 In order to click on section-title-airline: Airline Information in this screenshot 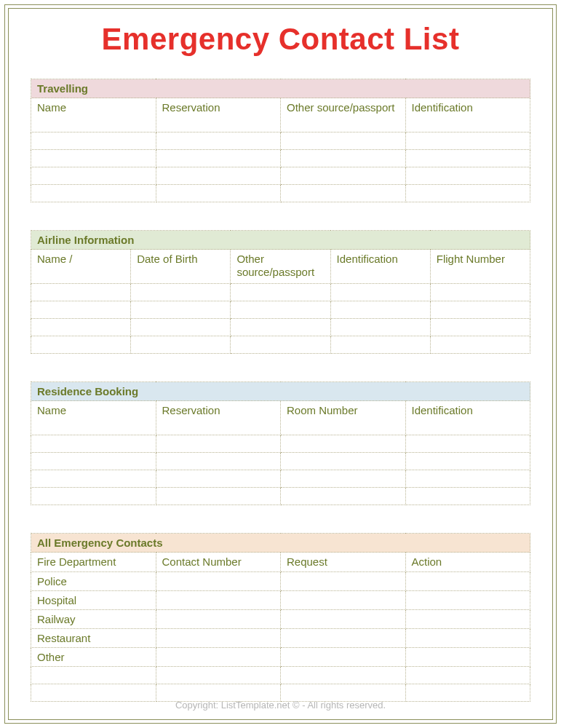, I will do `click(281, 240)`.